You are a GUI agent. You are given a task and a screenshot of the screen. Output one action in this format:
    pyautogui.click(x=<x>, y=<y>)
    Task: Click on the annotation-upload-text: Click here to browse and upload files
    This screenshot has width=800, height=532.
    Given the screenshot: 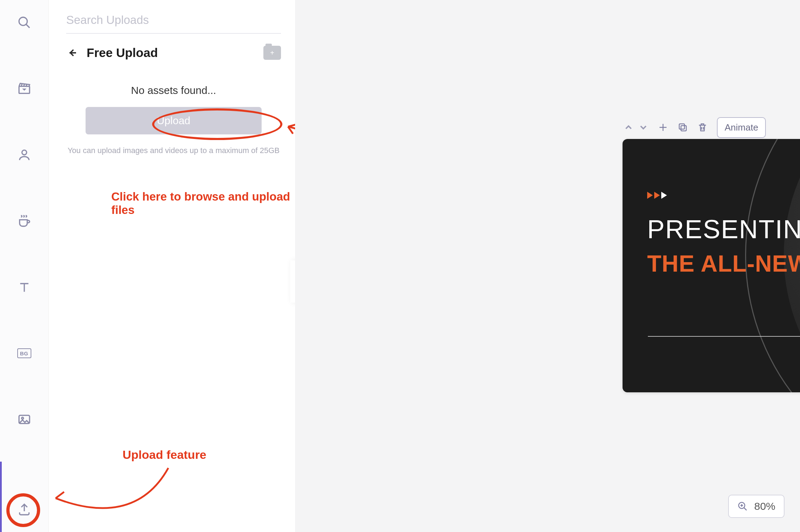 What is the action you would take?
    pyautogui.click(x=203, y=203)
    